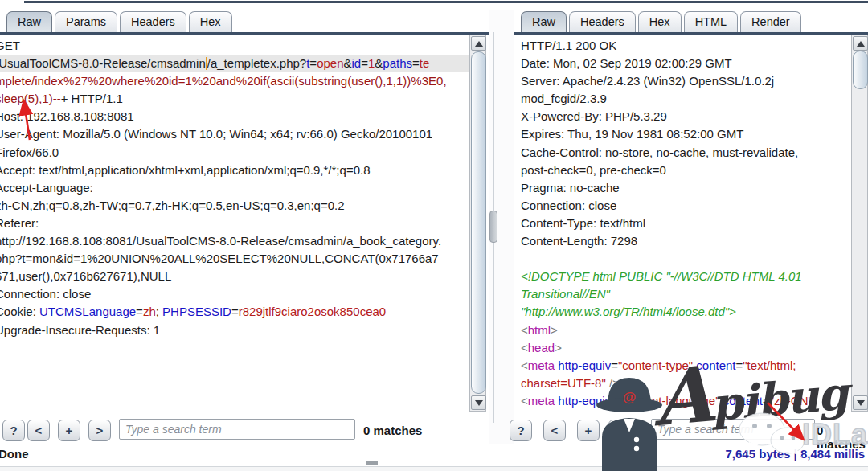  What do you see at coordinates (235, 276) in the screenshot?
I see `message-line: 671,user(),0x716b627671),NULL` at bounding box center [235, 276].